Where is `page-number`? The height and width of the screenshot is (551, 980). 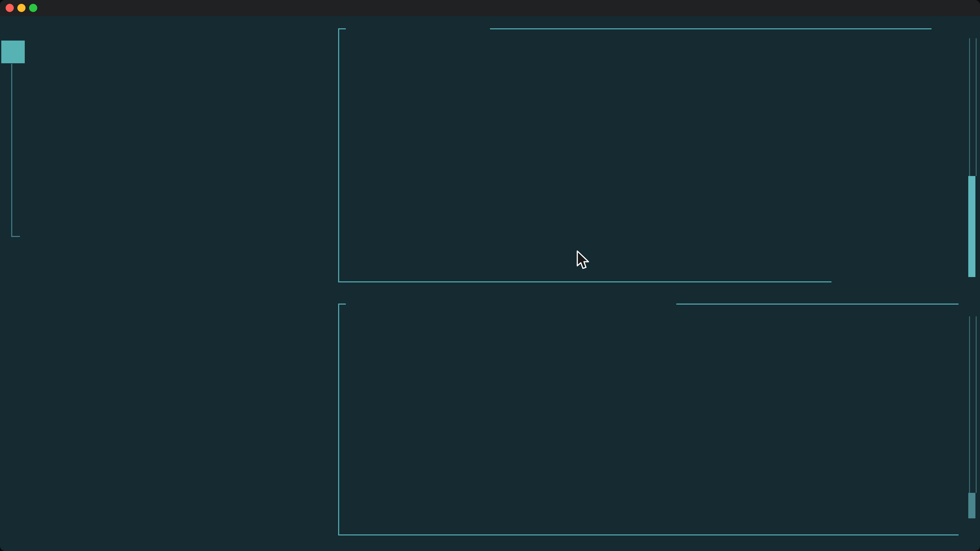 page-number is located at coordinates (14, 535).